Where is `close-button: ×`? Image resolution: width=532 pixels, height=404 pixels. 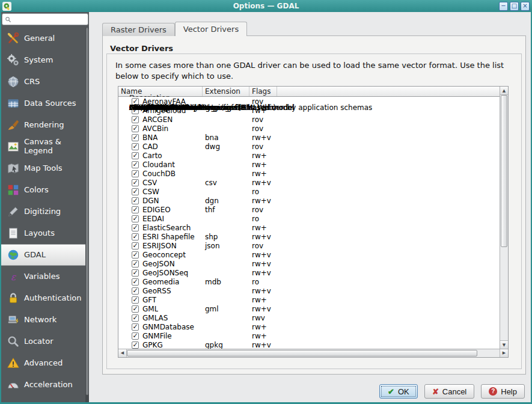 close-button: × is located at coordinates (525, 6).